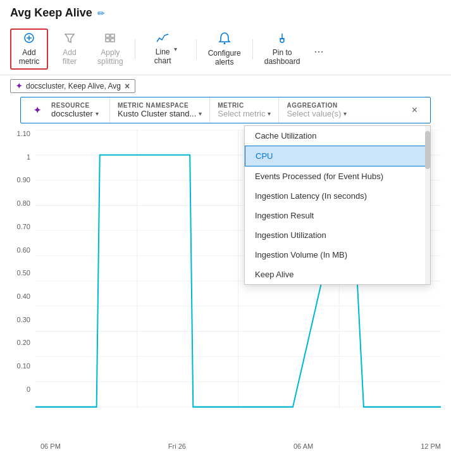 The height and width of the screenshot is (476, 451). What do you see at coordinates (338, 196) in the screenshot?
I see `dropdown-item-ingestion-latency: Ingestion Latency (In seconds)` at bounding box center [338, 196].